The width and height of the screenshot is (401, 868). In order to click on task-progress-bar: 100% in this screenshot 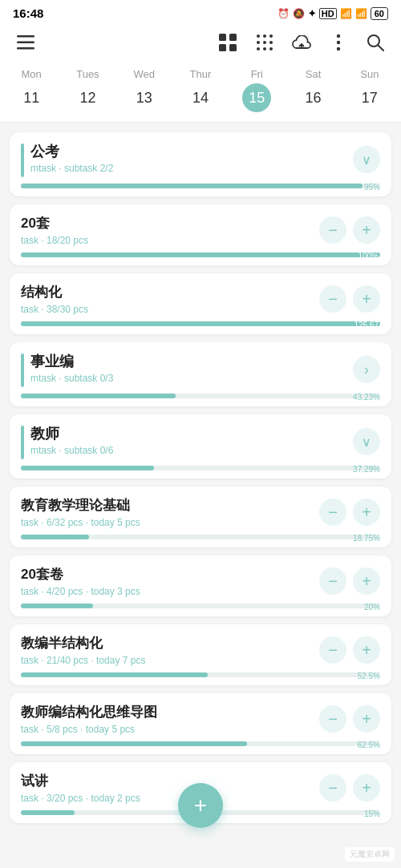, I will do `click(200, 255)`.